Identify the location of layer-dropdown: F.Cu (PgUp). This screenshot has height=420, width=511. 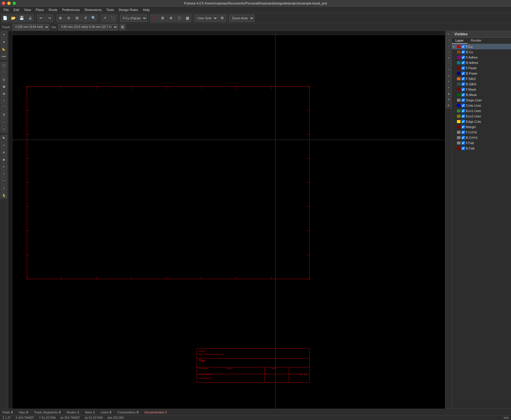
(134, 18).